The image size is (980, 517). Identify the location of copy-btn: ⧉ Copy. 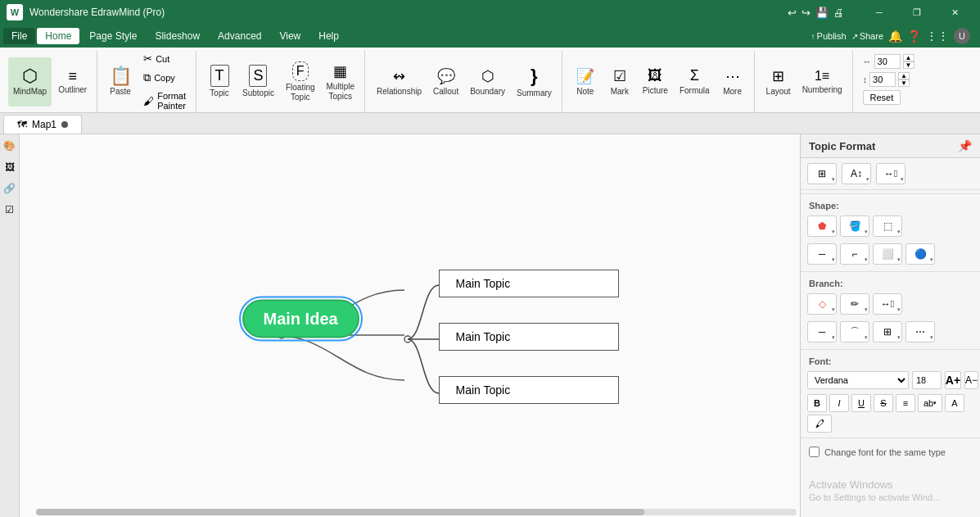
(165, 78).